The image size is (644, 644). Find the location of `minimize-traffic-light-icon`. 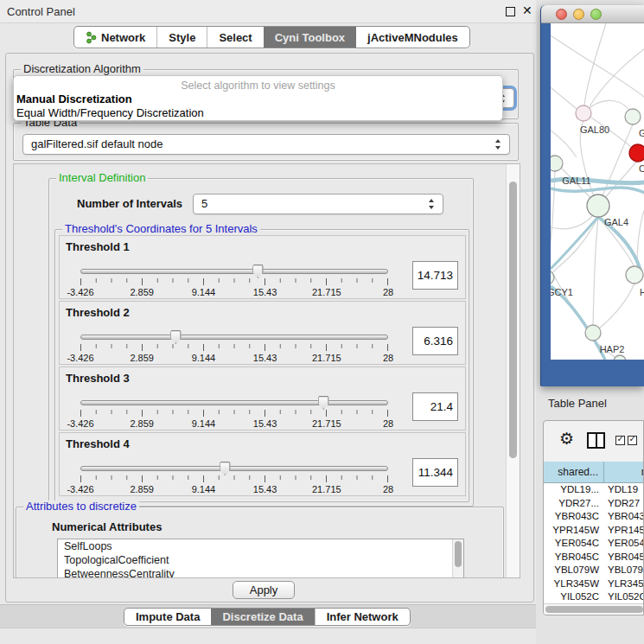

minimize-traffic-light-icon is located at coordinates (579, 14).